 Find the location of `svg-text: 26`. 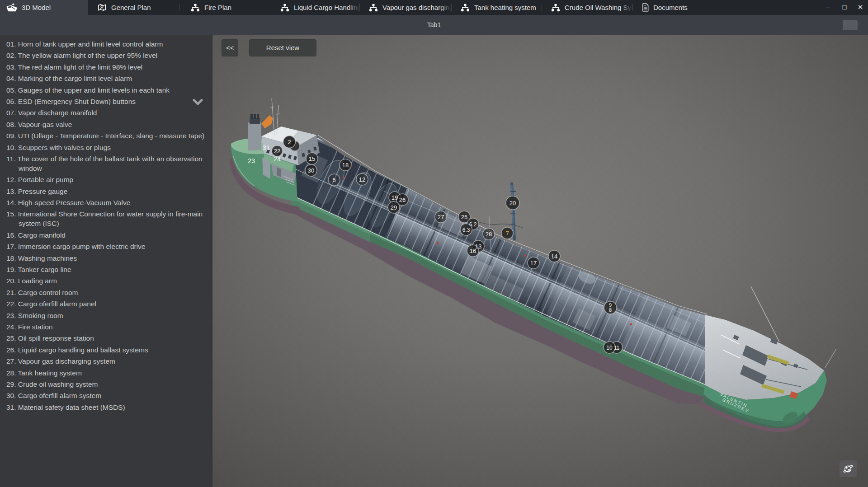

svg-text: 26 is located at coordinates (402, 200).